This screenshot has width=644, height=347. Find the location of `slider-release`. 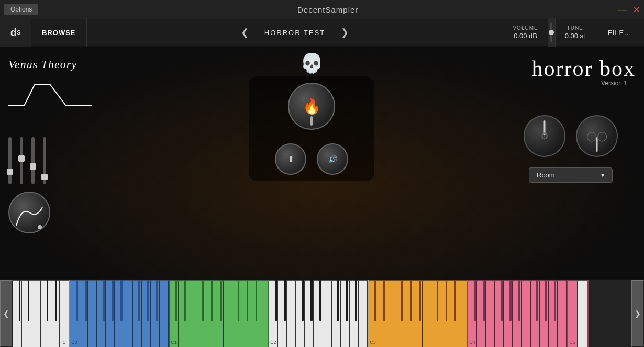

slider-release is located at coordinates (45, 161).